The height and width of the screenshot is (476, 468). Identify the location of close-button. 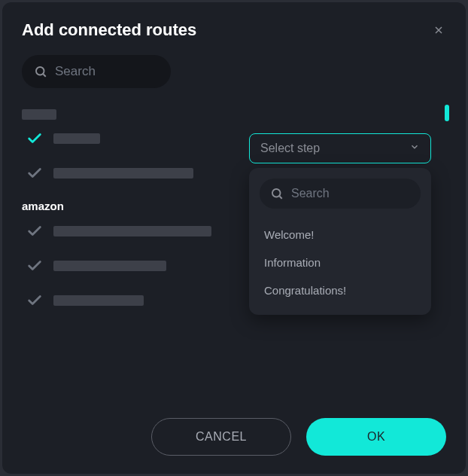
(439, 30).